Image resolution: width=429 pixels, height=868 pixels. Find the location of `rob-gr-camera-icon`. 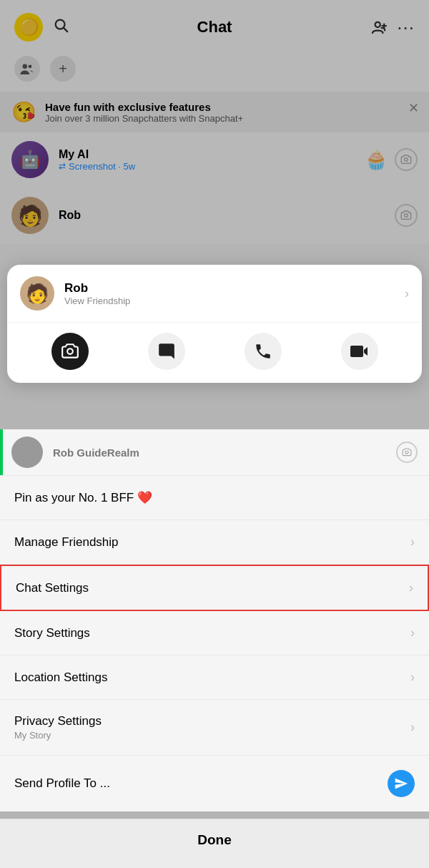

rob-gr-camera-icon is located at coordinates (407, 452).